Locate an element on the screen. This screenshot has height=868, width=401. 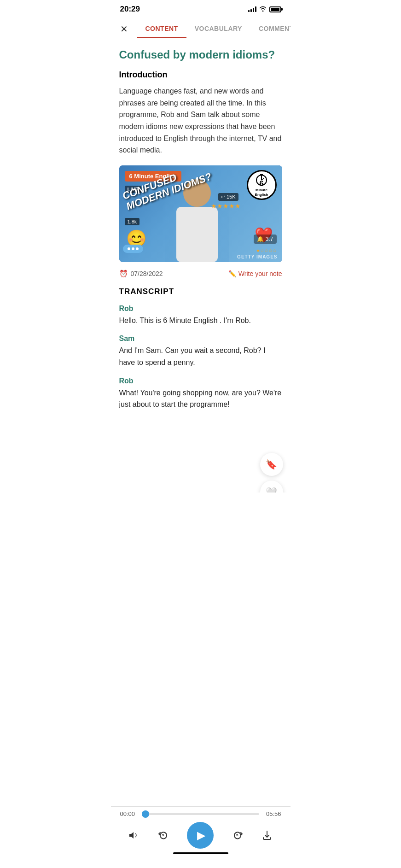
wifi-icon is located at coordinates (263, 9).